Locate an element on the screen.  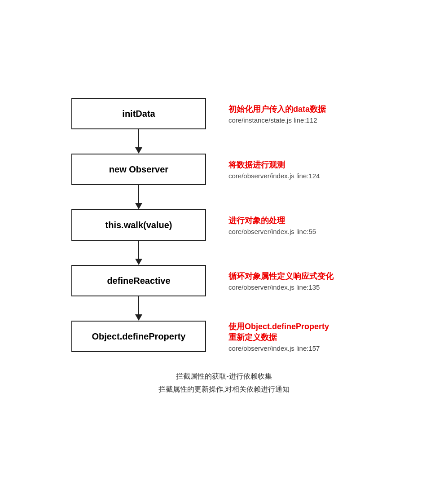
box-newobserver: new Observer is located at coordinates (139, 169).